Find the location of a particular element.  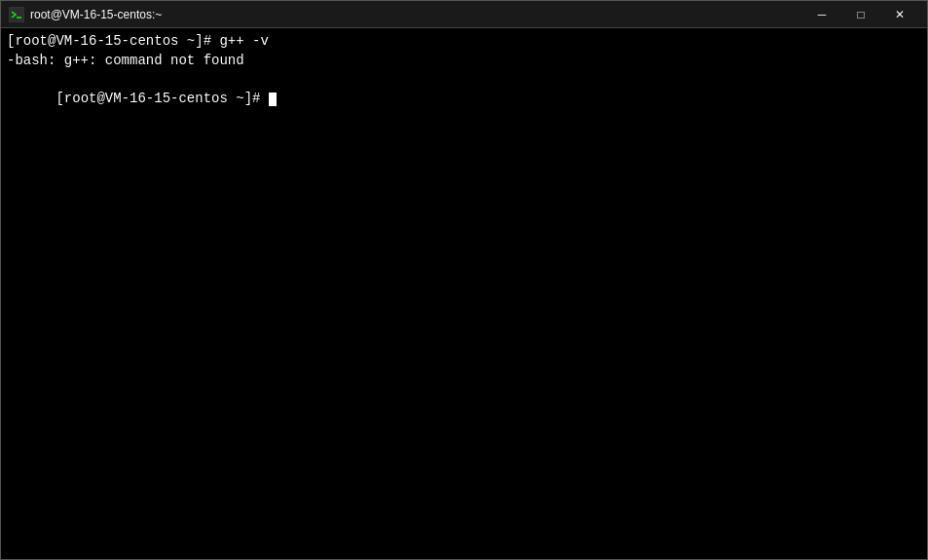

maximize-button: □ is located at coordinates (861, 15).